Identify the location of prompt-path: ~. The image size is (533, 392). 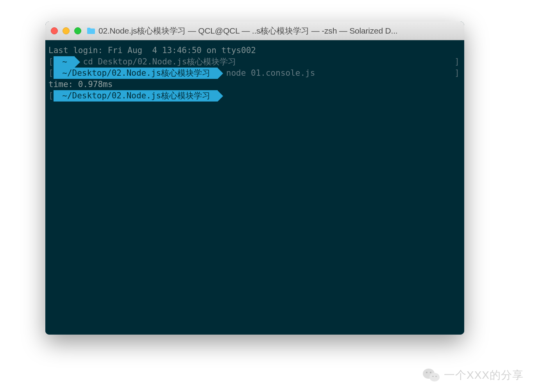
(64, 62).